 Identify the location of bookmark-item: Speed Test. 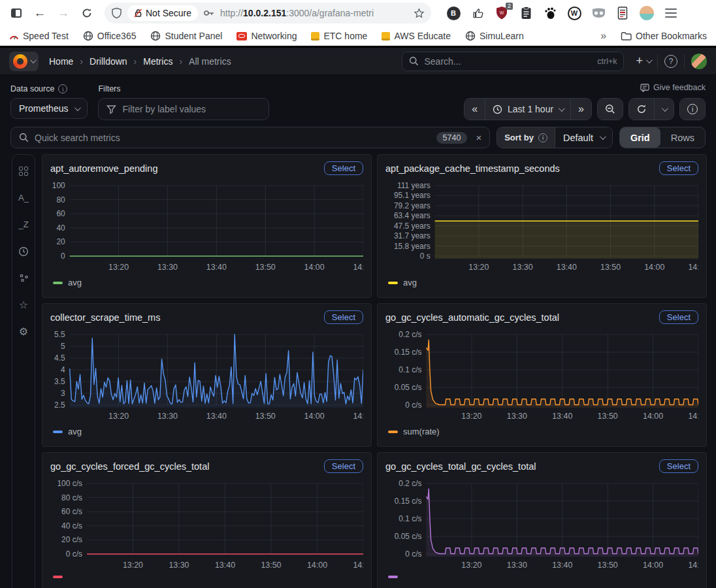
(39, 36).